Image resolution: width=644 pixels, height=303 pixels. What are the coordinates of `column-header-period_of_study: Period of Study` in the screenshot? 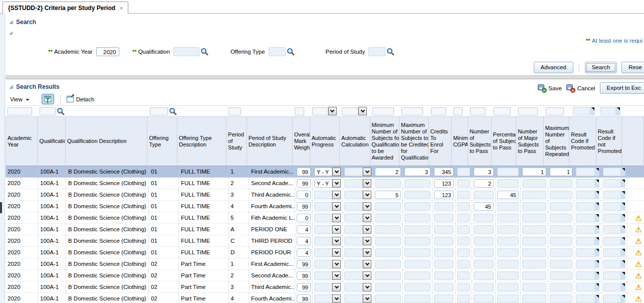 It's located at (237, 141).